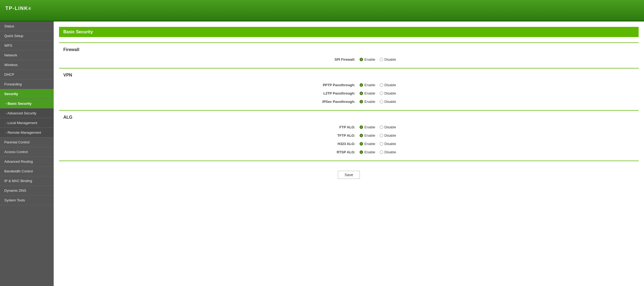  I want to click on radio-option-rtsp-disable: Disable, so click(388, 152).